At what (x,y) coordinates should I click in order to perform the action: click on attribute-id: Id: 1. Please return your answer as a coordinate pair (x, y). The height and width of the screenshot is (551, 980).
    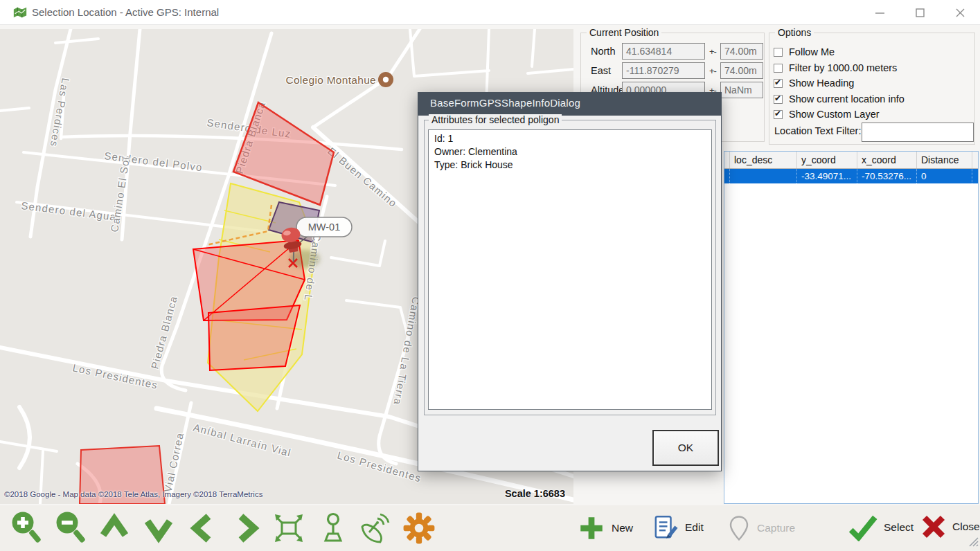
    Looking at the image, I should click on (570, 138).